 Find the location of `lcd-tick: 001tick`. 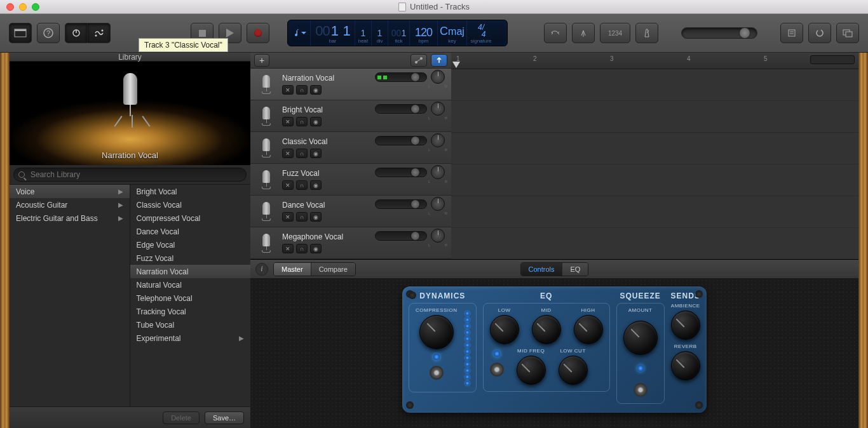

lcd-tick: 001tick is located at coordinates (399, 33).